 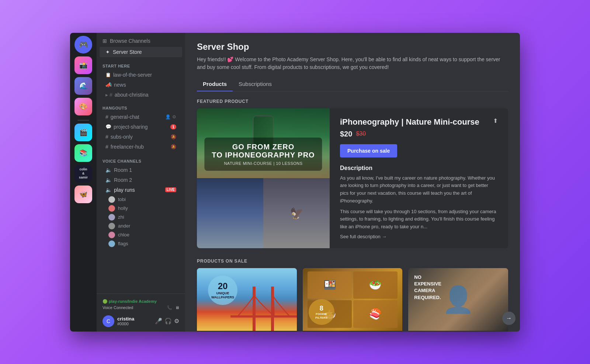 What do you see at coordinates (125, 117) in the screenshot?
I see `channel-name: general-chat` at bounding box center [125, 117].